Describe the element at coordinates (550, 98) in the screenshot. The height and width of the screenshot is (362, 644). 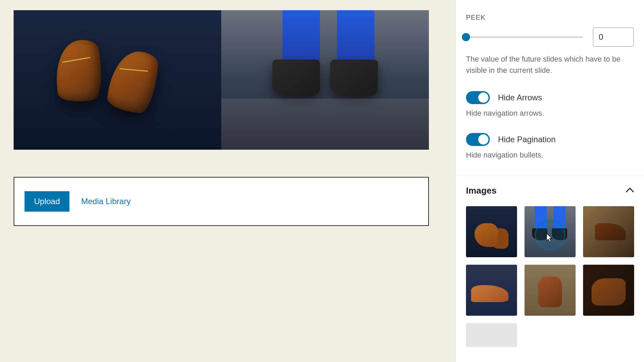
I see `hide-arrows-row: Hide Arrows` at that location.